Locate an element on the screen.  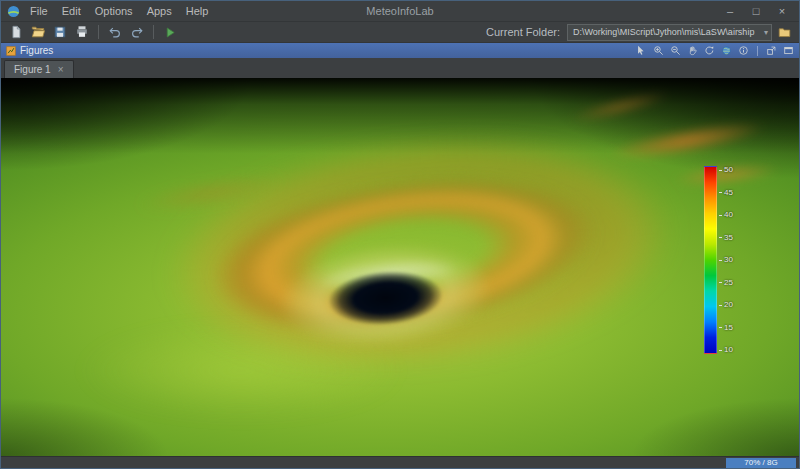
figures-panel-title: Figures is located at coordinates (36, 50).